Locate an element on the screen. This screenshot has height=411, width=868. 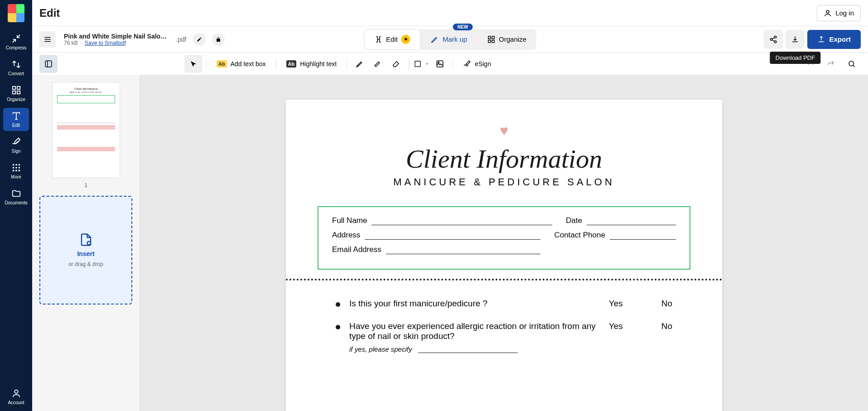
nav-account: Account is located at coordinates (16, 397).